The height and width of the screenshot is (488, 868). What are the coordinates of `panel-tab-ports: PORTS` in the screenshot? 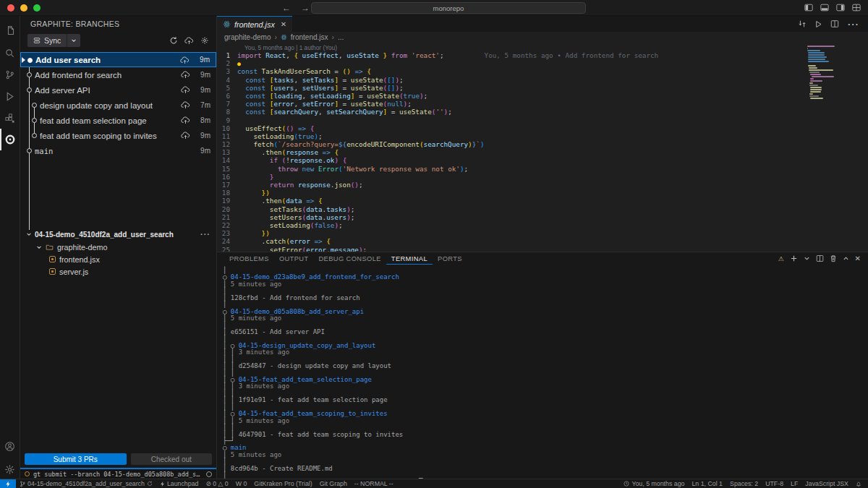 It's located at (450, 259).